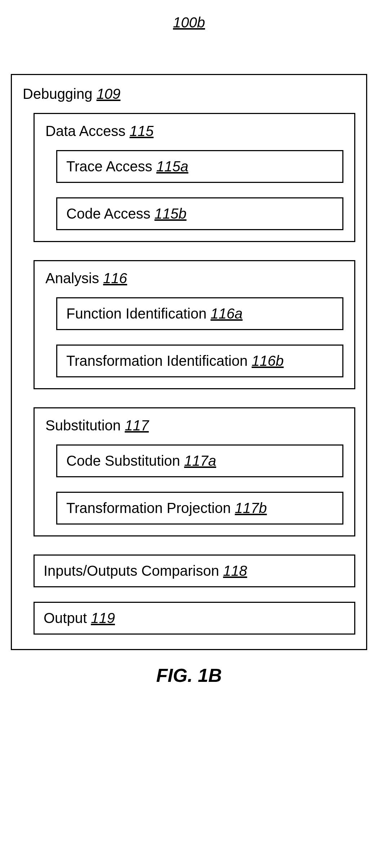 Image resolution: width=378 pixels, height=868 pixels. What do you see at coordinates (148, 508) in the screenshot?
I see `transformation-projection-text: Transformation Projection` at bounding box center [148, 508].